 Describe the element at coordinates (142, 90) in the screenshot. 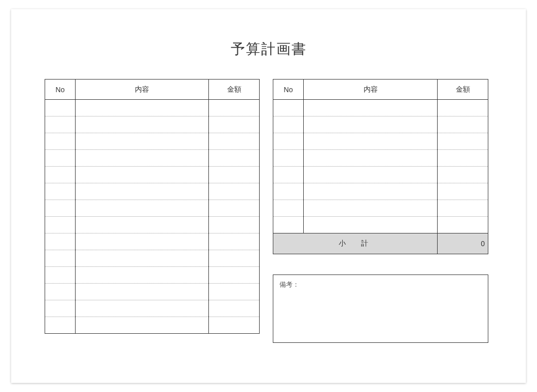

I see `header-content-left: 内容` at that location.